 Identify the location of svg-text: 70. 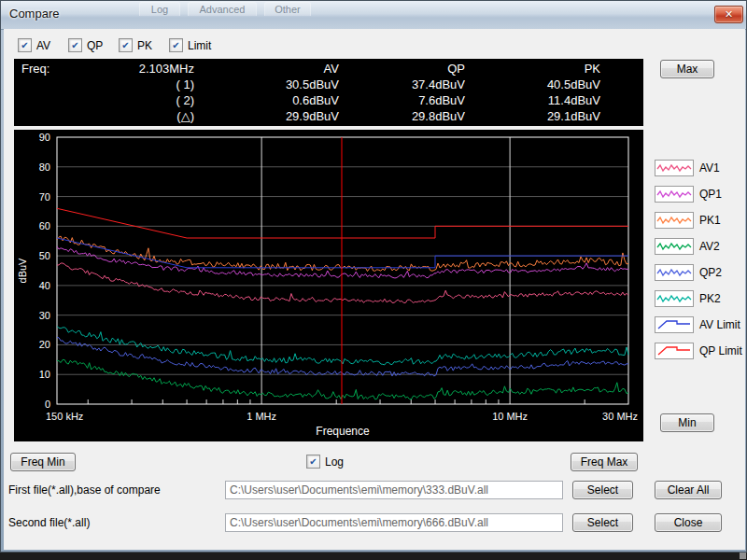
(45, 197).